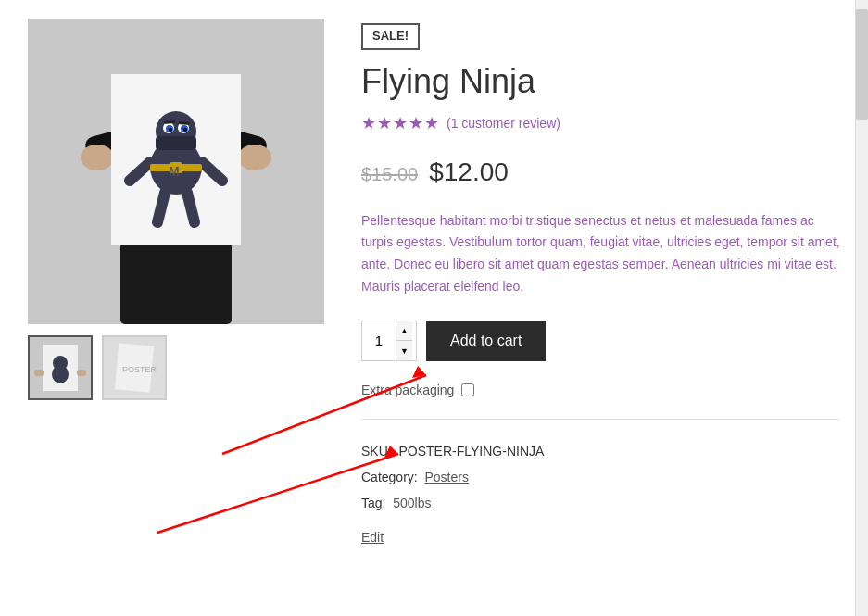 The image size is (868, 616). What do you see at coordinates (468, 390) in the screenshot?
I see `extra-packaging-checkbox` at bounding box center [468, 390].